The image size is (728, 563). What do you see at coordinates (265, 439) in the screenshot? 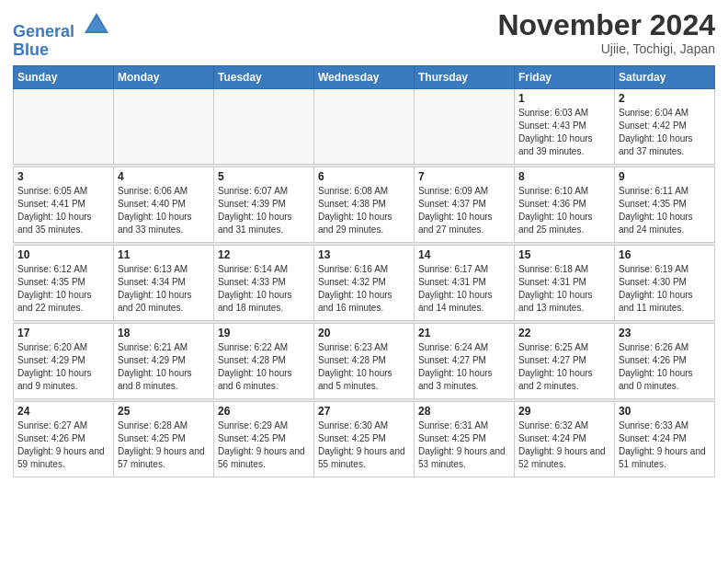
I see `day-cell: 26Sunrise: 6:29 AM Sunset: 4:25 PM Dayli…` at bounding box center [265, 439].